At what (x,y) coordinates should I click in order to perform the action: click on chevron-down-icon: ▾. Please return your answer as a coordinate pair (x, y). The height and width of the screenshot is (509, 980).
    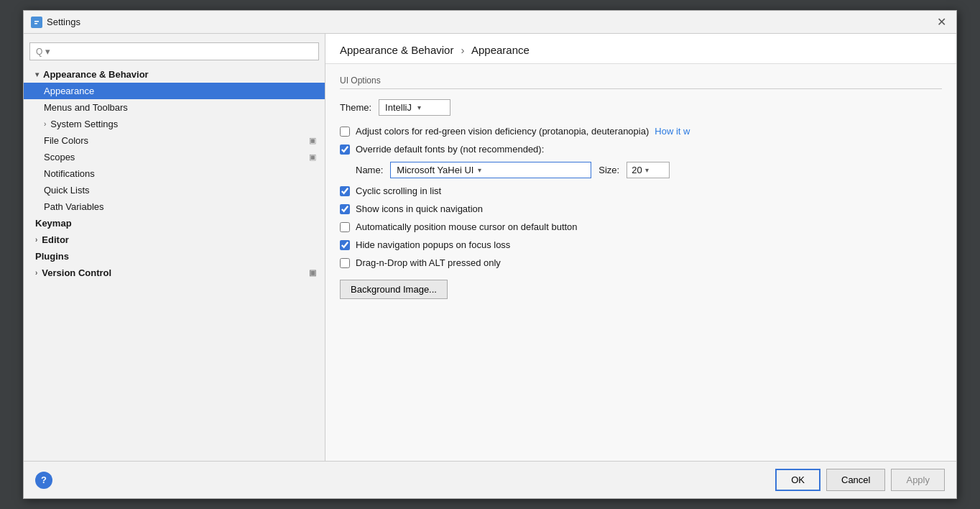
    Looking at the image, I should click on (37, 75).